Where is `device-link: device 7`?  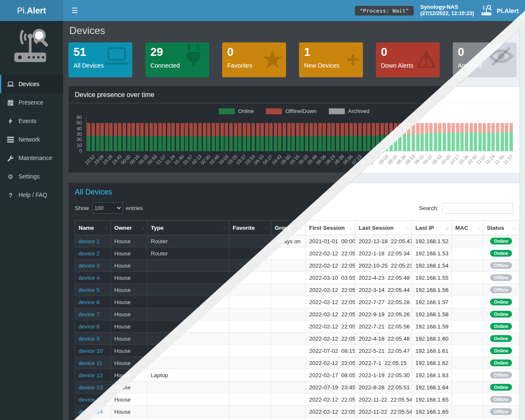 device-link: device 7 is located at coordinates (89, 314).